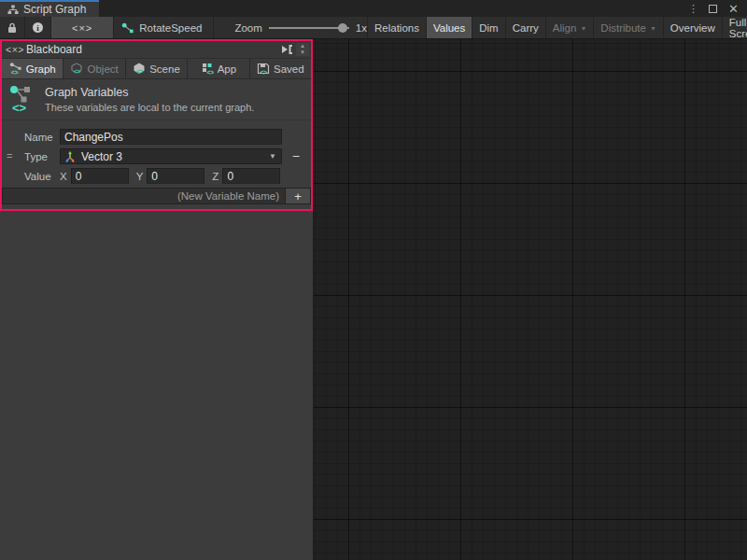 Image resolution: width=747 pixels, height=560 pixels. Describe the element at coordinates (570, 28) in the screenshot. I see `align-button: Align ▼` at that location.